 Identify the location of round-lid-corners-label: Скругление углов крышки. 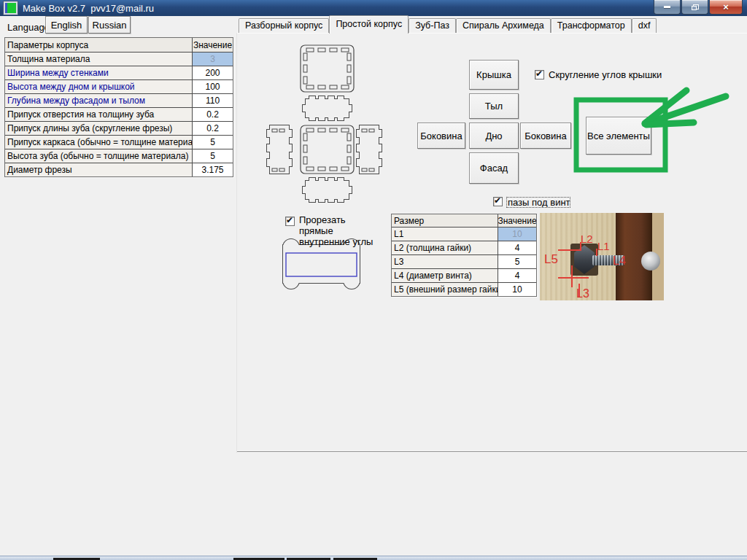
(605, 74).